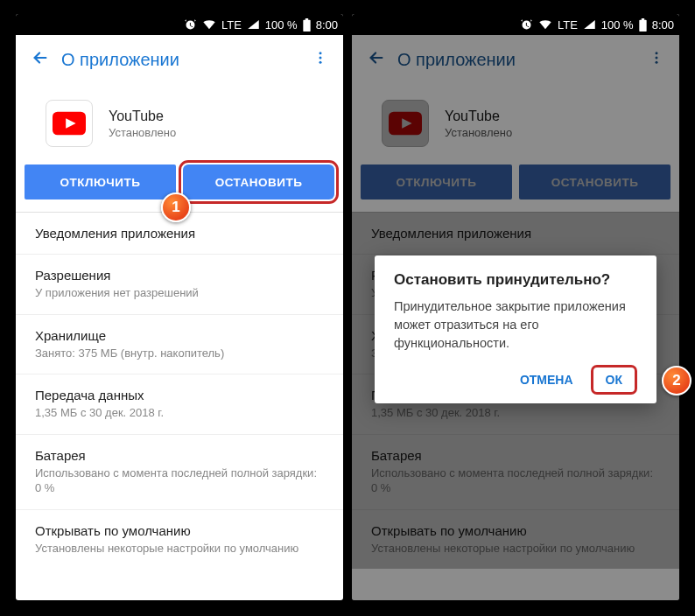  What do you see at coordinates (179, 285) in the screenshot?
I see `list-item: РазрешенияУ приложения нет разрешений` at bounding box center [179, 285].